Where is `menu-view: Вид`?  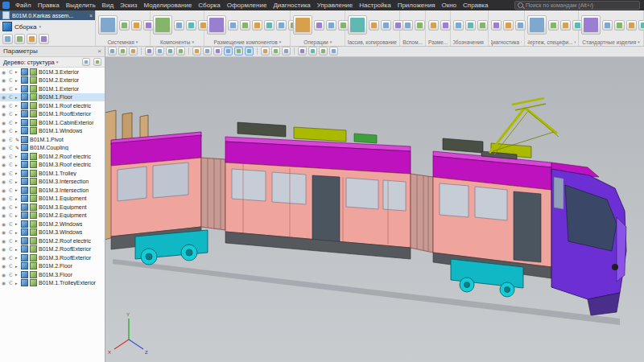 menu-view: Вид is located at coordinates (108, 5).